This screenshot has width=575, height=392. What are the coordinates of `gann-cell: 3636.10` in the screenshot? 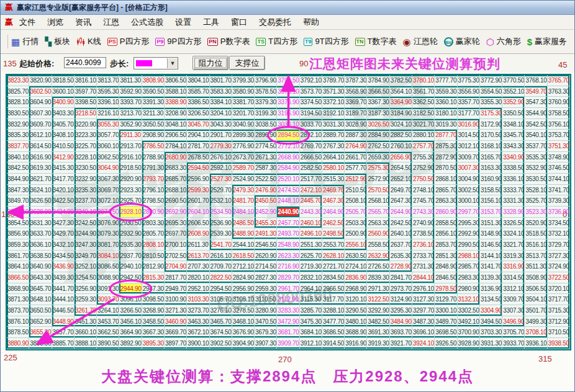 It's located at (40, 245).